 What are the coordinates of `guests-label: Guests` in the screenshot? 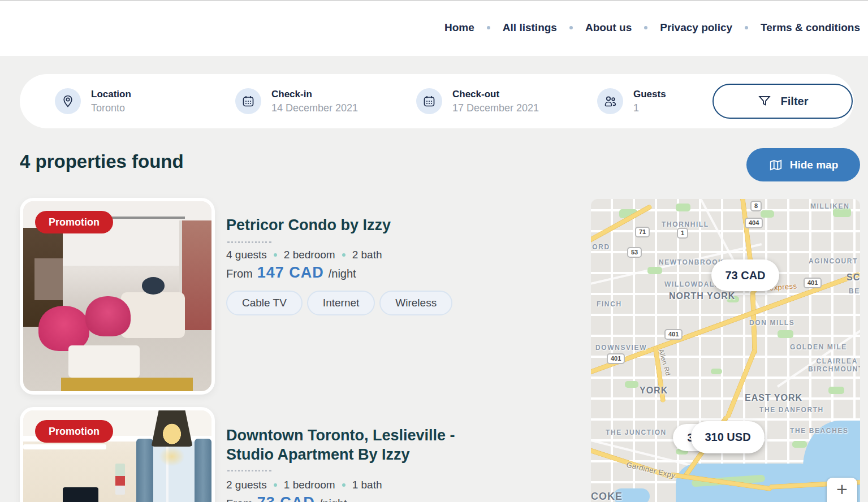 It's located at (650, 94).